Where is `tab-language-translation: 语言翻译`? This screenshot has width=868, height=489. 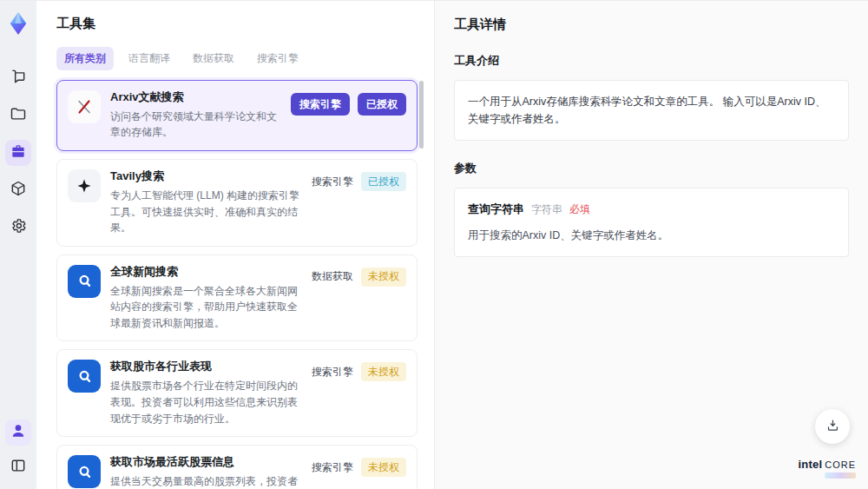
tab-language-translation: 语言翻译 is located at coordinates (149, 59).